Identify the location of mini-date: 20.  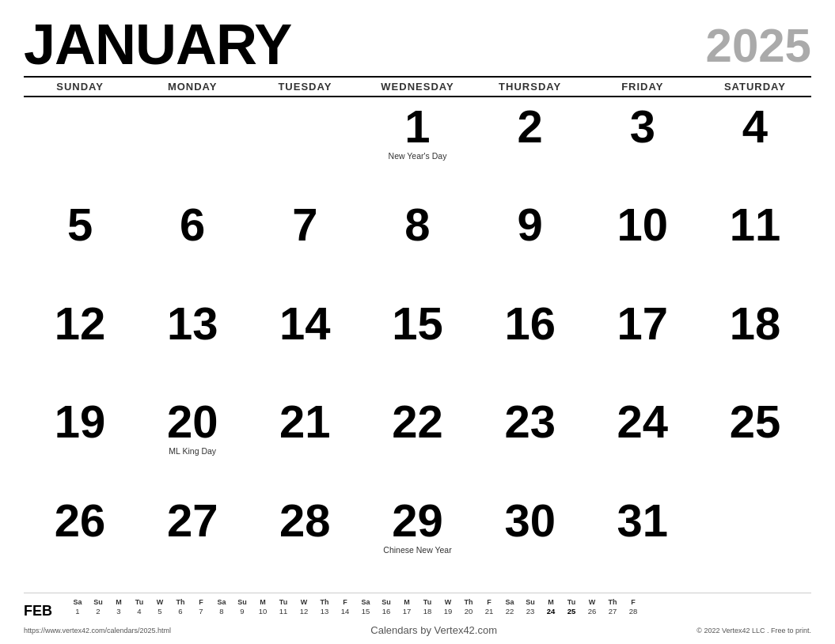
(469, 611).